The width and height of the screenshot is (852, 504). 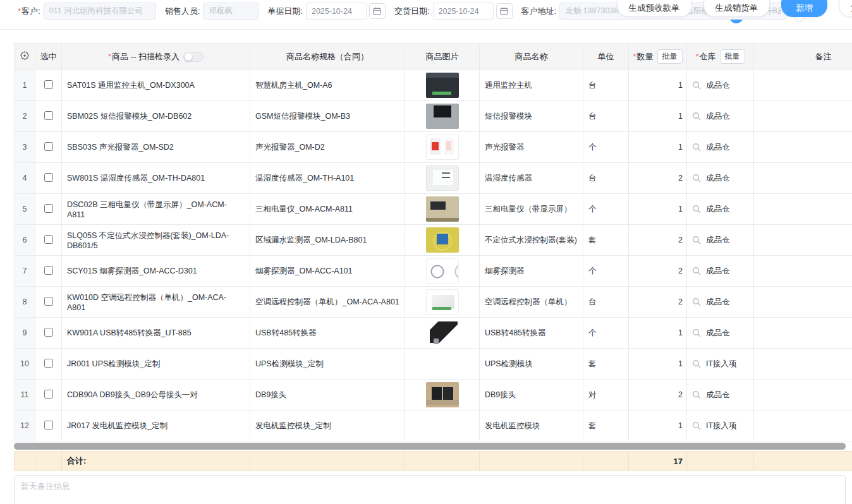 I want to click on scan-toggle, so click(x=193, y=57).